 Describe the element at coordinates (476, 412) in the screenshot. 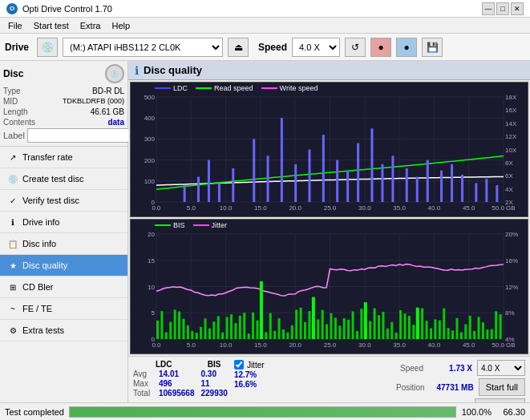

I see `progress-percent: 100.0%` at that location.